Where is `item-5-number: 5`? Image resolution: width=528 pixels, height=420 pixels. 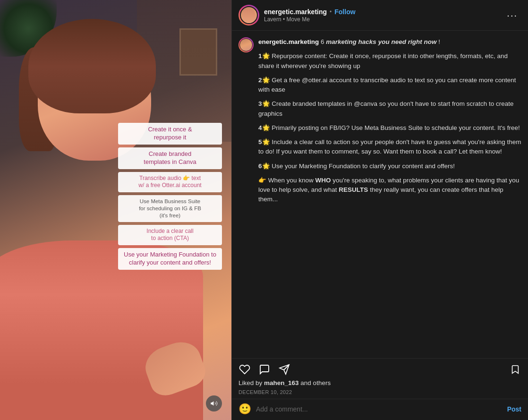
item-5-number: 5 is located at coordinates (260, 142).